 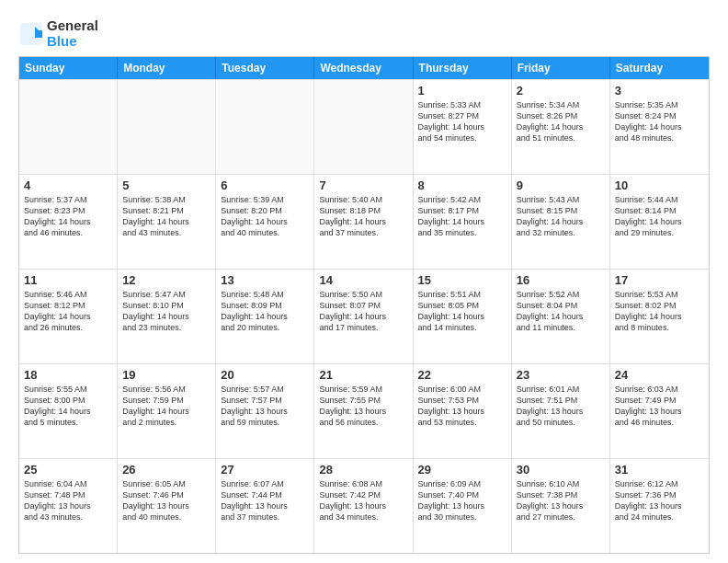 I want to click on cal-cell-r1-c2: 6Sunrise: 5:39 AM Sunset: 8:20 PM Daylig…, so click(x=265, y=222).